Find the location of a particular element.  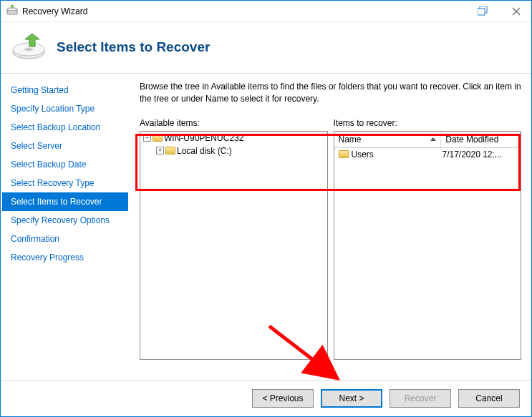

close-icon is located at coordinates (516, 11).